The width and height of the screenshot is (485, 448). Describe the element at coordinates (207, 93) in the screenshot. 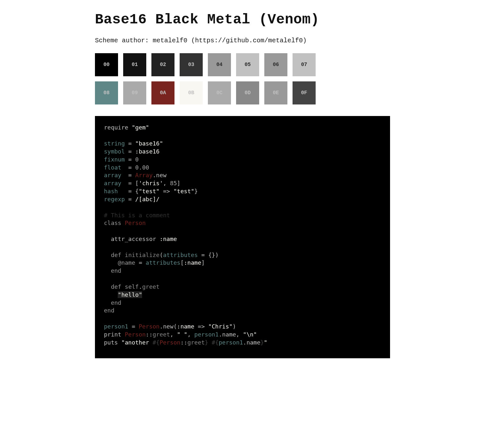

I see `swatch-row: 08090A0B0C0D0E0F` at that location.